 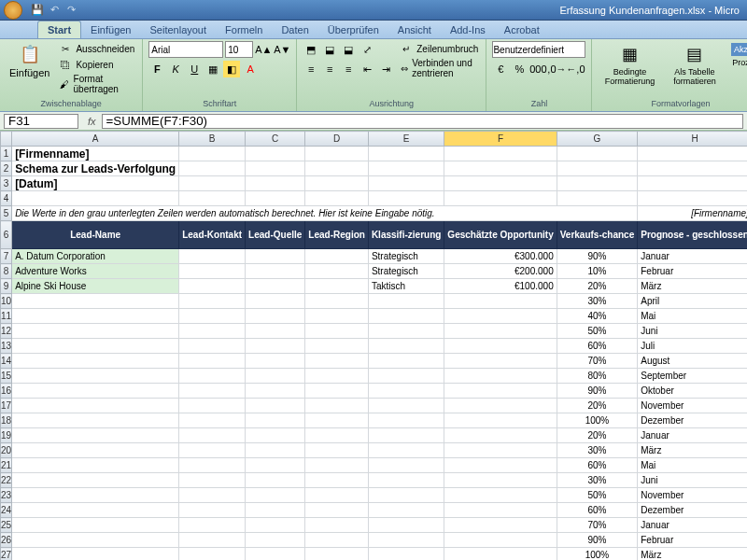 I want to click on classification: Taktisch, so click(x=405, y=287).